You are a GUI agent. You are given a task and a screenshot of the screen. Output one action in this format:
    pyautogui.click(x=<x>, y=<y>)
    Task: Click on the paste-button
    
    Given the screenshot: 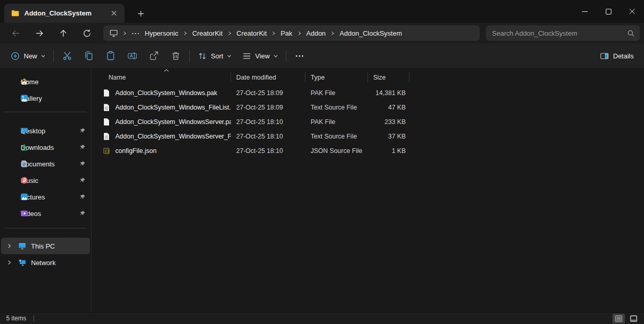 What is the action you would take?
    pyautogui.click(x=111, y=56)
    